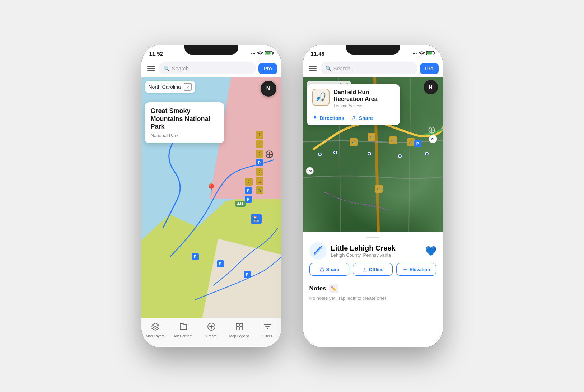 Image resolution: width=584 pixels, height=392 pixels. Describe the element at coordinates (364, 106) in the screenshot. I see `popup2-subtitle: Fishing Access` at that location.